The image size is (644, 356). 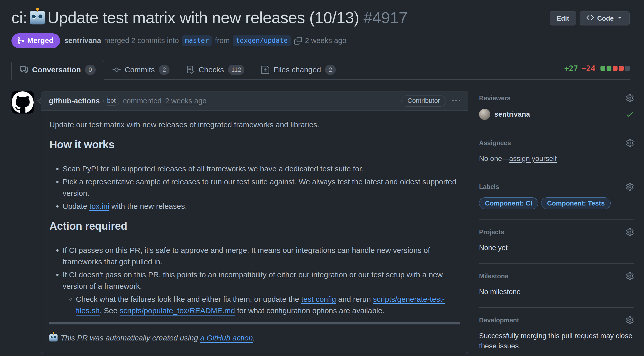 I want to click on code-icon, so click(x=590, y=18).